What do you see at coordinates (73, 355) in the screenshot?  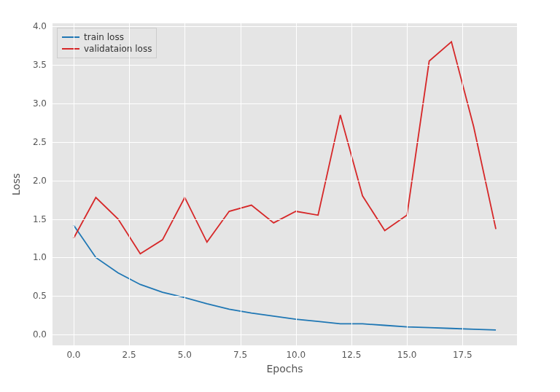 I see `x-tick-label: 0.0` at bounding box center [73, 355].